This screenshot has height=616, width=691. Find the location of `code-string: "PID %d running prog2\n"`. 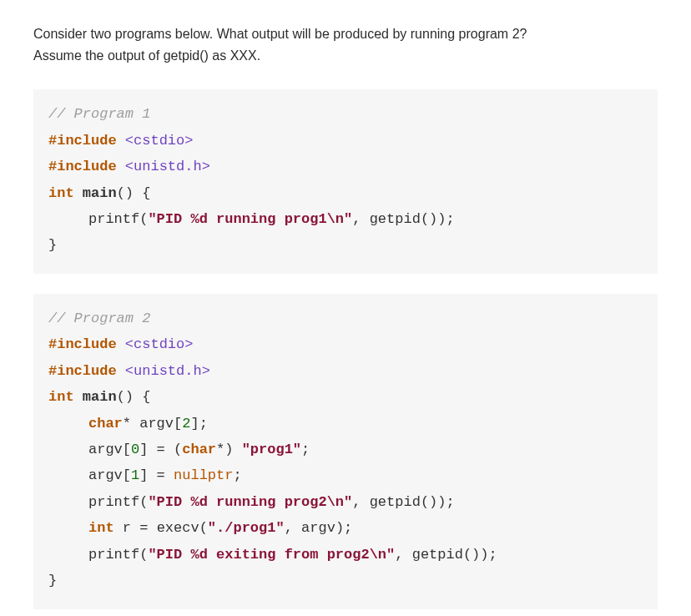

code-string: "PID %d running prog2\n" is located at coordinates (250, 502).